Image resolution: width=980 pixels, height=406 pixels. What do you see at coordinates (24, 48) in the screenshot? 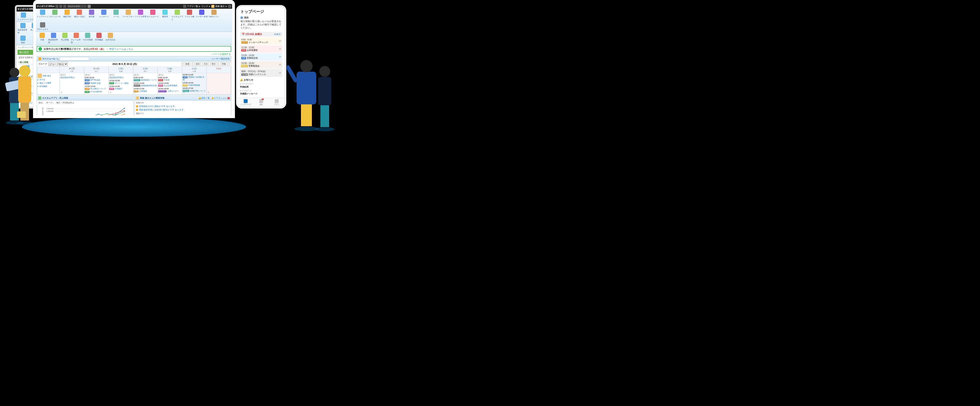
I see `crumb-top: トップページ` at bounding box center [24, 48].